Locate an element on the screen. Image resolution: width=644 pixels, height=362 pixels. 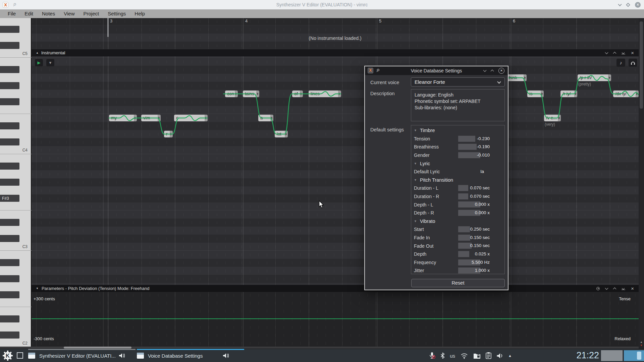
maximize-icon is located at coordinates (628, 5).